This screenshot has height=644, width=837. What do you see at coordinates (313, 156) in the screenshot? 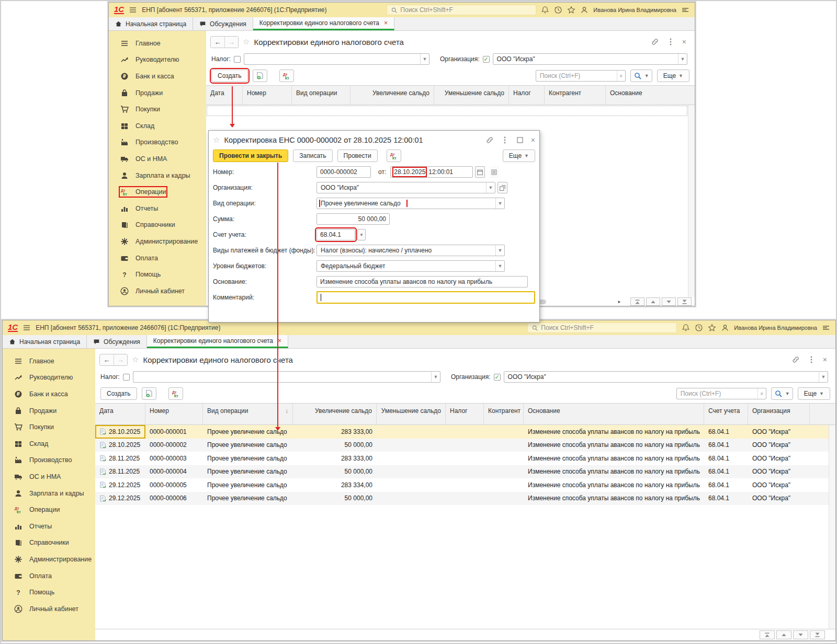
I see `save-button: Записать` at bounding box center [313, 156].